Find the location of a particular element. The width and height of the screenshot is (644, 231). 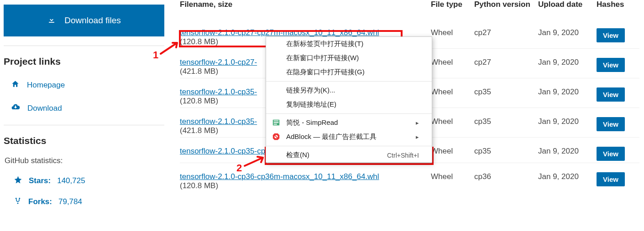

ctx-label: 链接另存为(K)... is located at coordinates (311, 90).